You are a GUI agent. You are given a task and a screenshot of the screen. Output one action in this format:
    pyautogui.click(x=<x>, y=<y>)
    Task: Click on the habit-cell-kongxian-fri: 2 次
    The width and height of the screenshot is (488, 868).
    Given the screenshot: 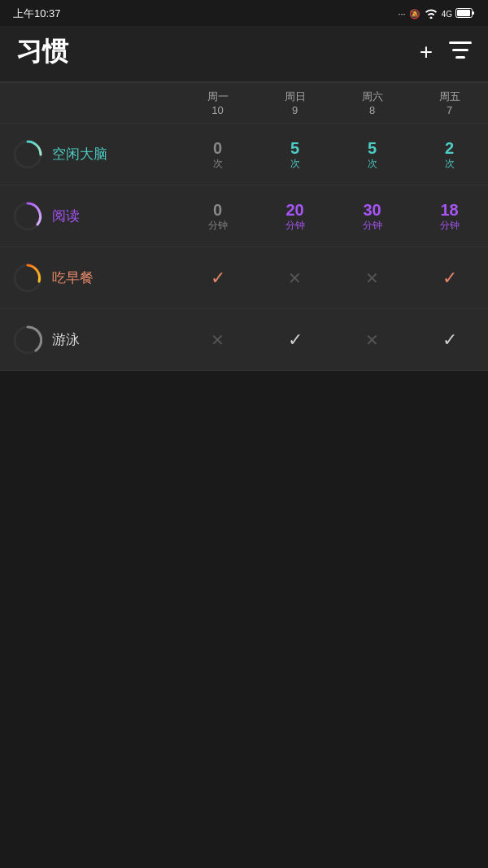 What is the action you would take?
    pyautogui.click(x=449, y=154)
    